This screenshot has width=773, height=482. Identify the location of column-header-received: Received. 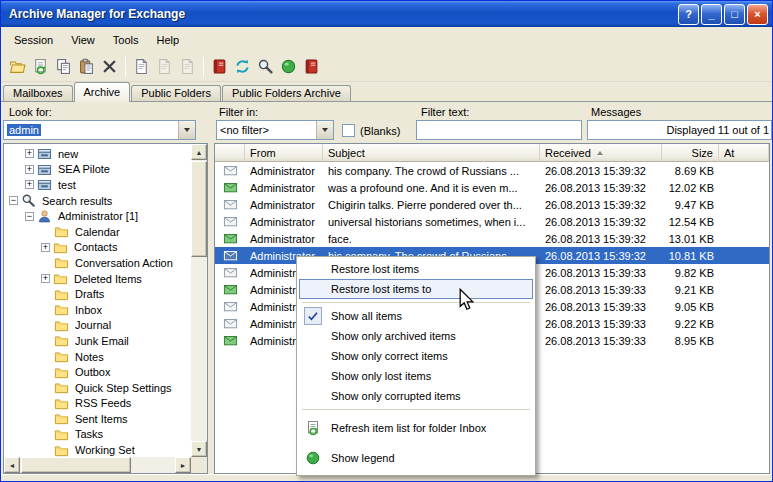
(601, 153).